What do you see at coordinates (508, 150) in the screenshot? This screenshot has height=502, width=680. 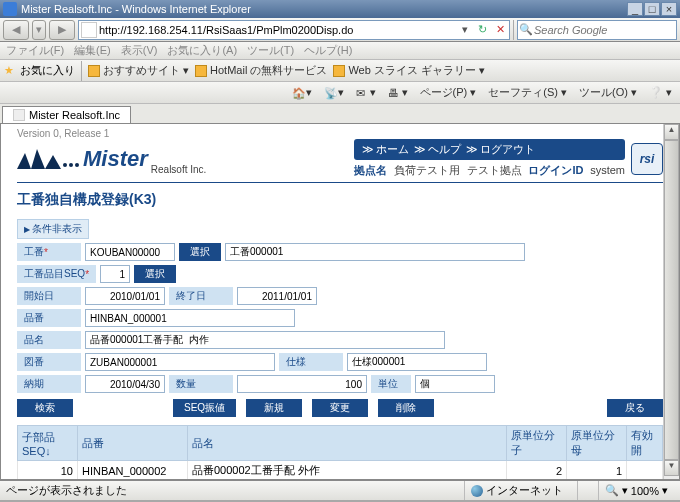 I see `nav-logout: ログアウト` at bounding box center [508, 150].